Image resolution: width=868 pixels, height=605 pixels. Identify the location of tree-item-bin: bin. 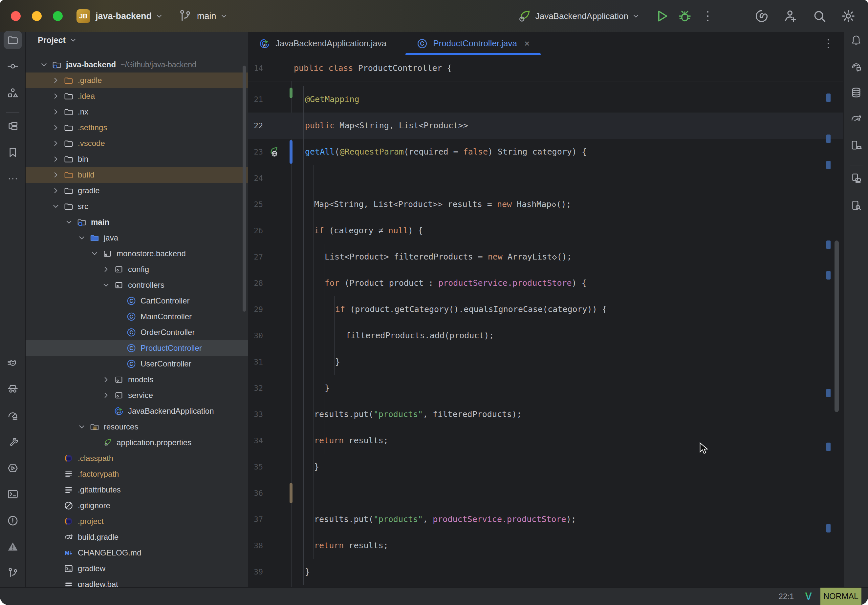
(137, 159).